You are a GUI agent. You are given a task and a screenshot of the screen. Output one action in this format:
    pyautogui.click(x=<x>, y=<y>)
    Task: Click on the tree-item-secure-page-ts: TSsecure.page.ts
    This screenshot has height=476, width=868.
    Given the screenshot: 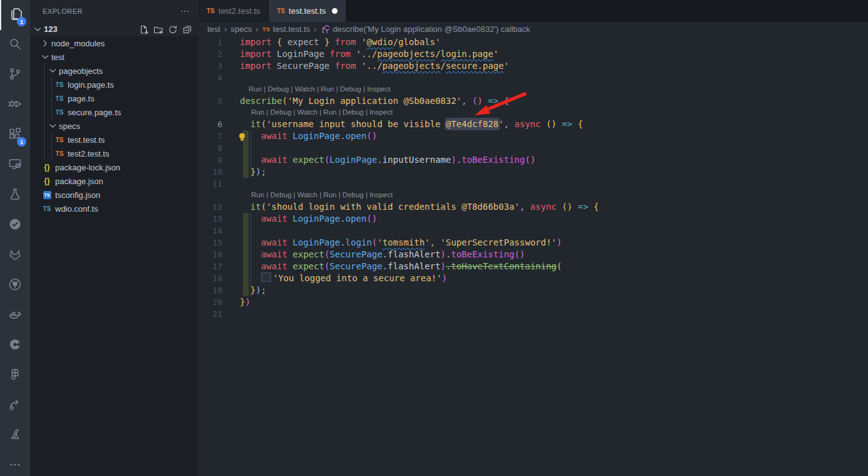 What is the action you would take?
    pyautogui.click(x=114, y=112)
    